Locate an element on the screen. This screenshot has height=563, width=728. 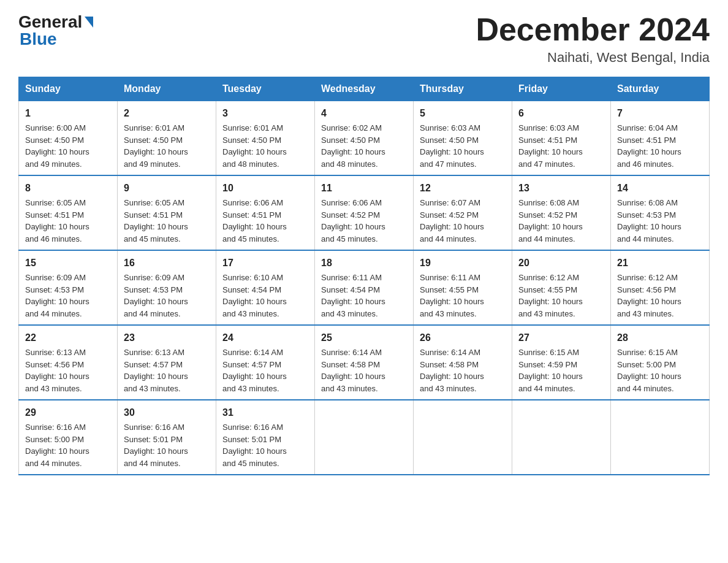
day-number: 18 is located at coordinates (364, 263).